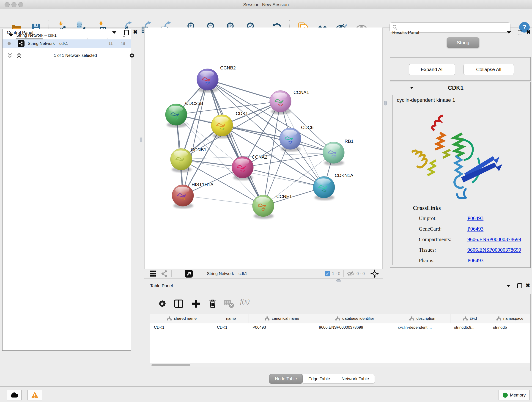 The image size is (532, 402). I want to click on tab-network-table: Network Table, so click(355, 379).